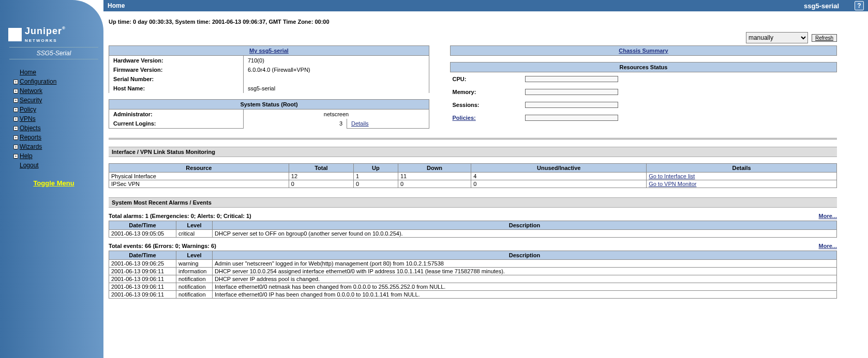 Image resolution: width=868 pixels, height=358 pixels. What do you see at coordinates (143, 234) in the screenshot?
I see `cell-datetime: 2001-06-13 09:05:05` at bounding box center [143, 234].